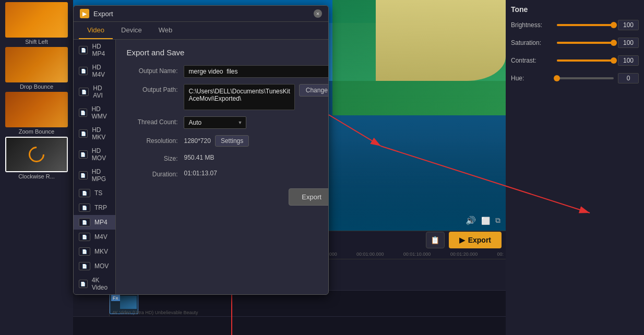 This screenshot has height=335, width=644. I want to click on volume-icon: 🔊, so click(471, 220).